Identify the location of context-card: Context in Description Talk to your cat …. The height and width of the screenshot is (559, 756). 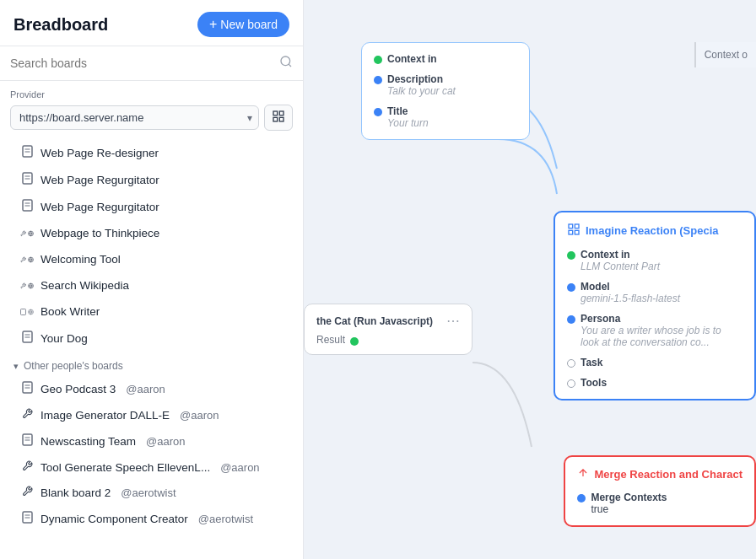
(446, 91).